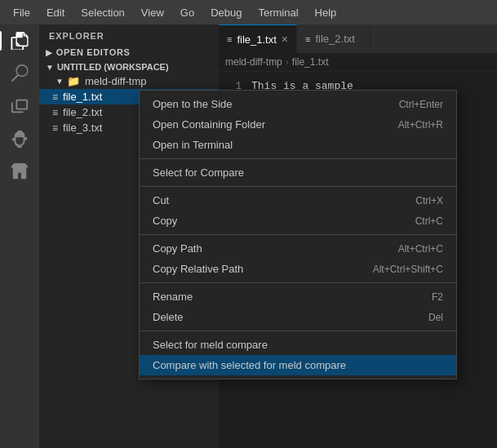  What do you see at coordinates (73, 82) in the screenshot?
I see `folder-icon: 📁` at bounding box center [73, 82].